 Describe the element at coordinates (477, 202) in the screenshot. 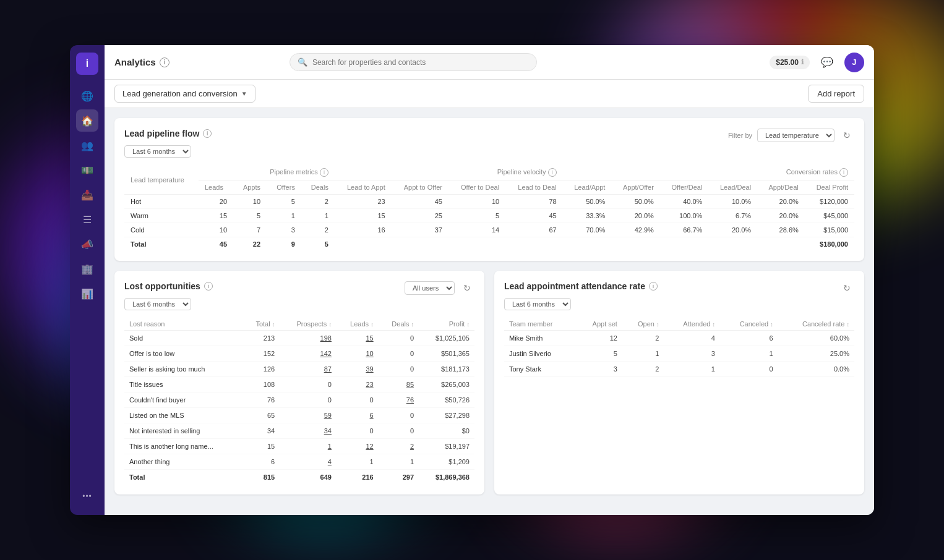

I see `row-offer-deal-v: 10` at that location.